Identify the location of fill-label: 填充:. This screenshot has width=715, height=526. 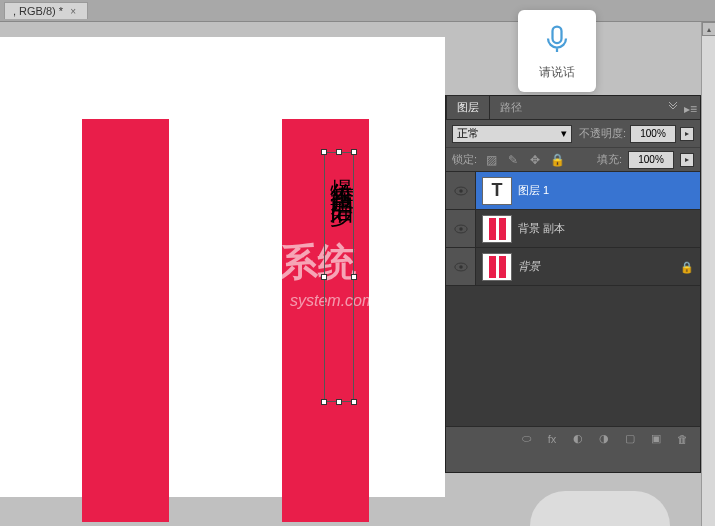
(610, 160).